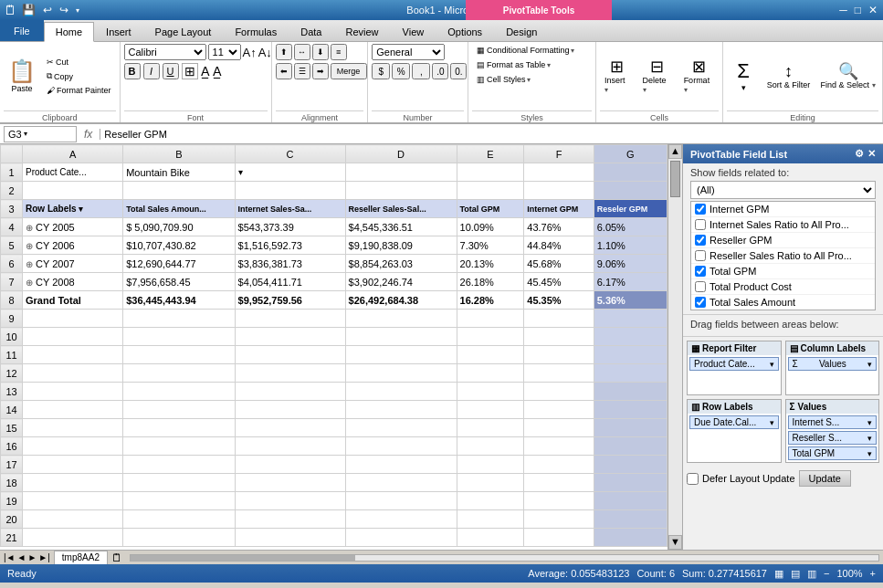  Describe the element at coordinates (290, 154) in the screenshot. I see `col-header-c: C` at that location.